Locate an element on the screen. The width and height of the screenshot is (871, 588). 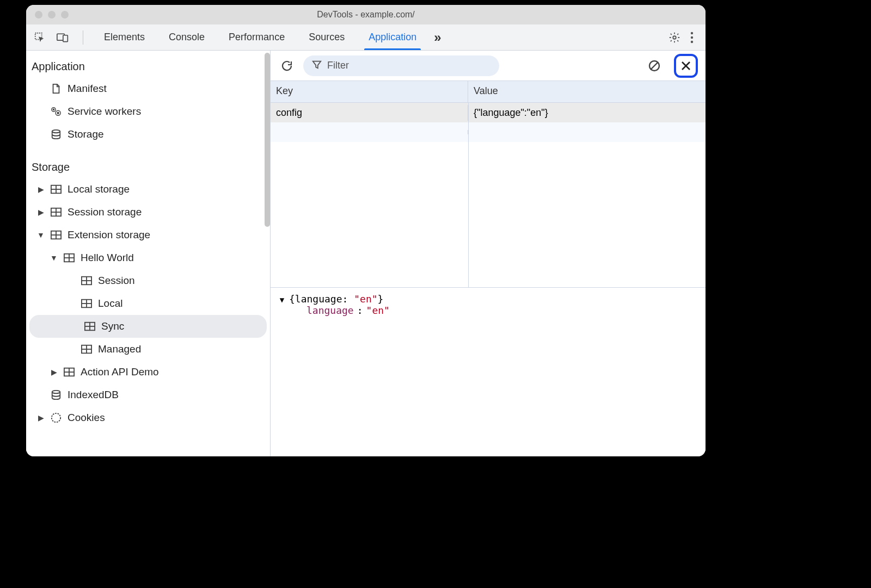
sidebar-item-label: Local storage is located at coordinates (99, 189).